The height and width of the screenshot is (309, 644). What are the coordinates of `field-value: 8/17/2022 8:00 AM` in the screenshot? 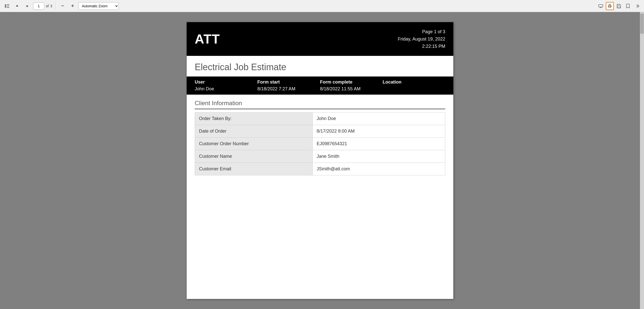 It's located at (379, 131).